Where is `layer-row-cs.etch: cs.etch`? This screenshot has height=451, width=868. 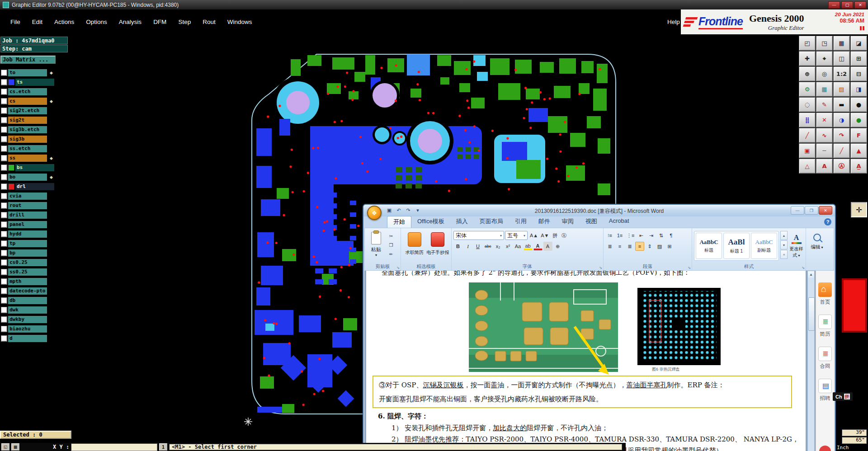
layer-row-cs.etch: cs.etch is located at coordinates (34, 91).